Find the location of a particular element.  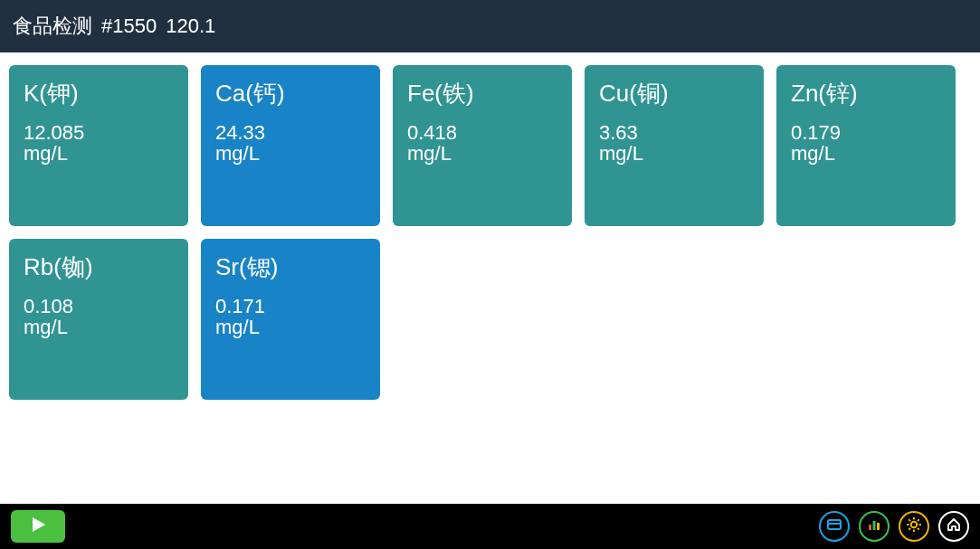

element-value: 0.108 is located at coordinates (99, 306).